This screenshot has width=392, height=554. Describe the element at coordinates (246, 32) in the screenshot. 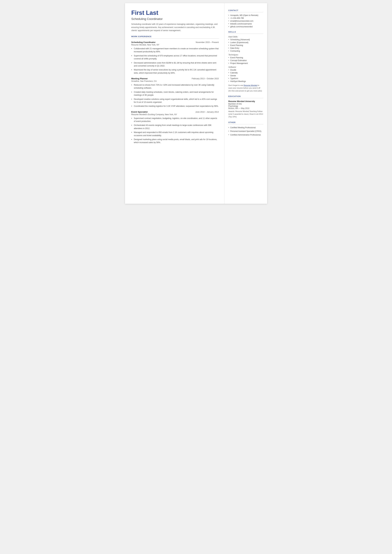

I see `skills-label: SKILLS` at that location.